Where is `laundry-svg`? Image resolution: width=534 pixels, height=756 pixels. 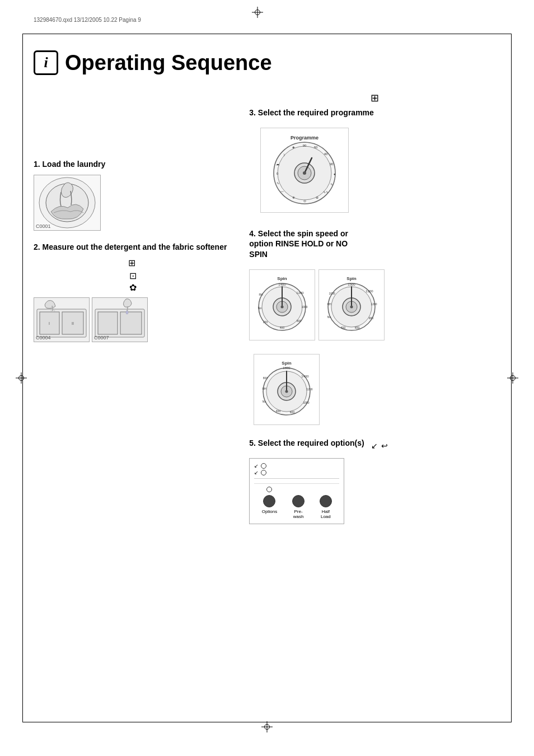 laundry-svg is located at coordinates (67, 203).